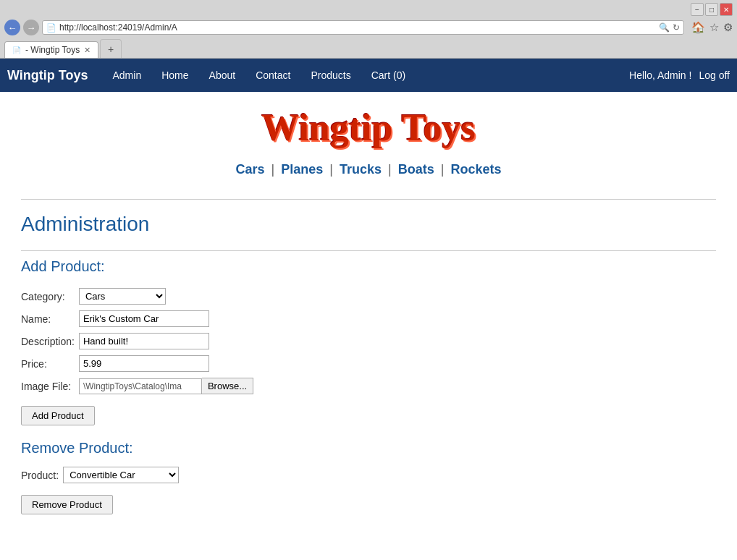 The width and height of the screenshot is (737, 560). What do you see at coordinates (140, 386) in the screenshot?
I see `file-input-text: \WingtipToys\Catalog\Ima` at bounding box center [140, 386].